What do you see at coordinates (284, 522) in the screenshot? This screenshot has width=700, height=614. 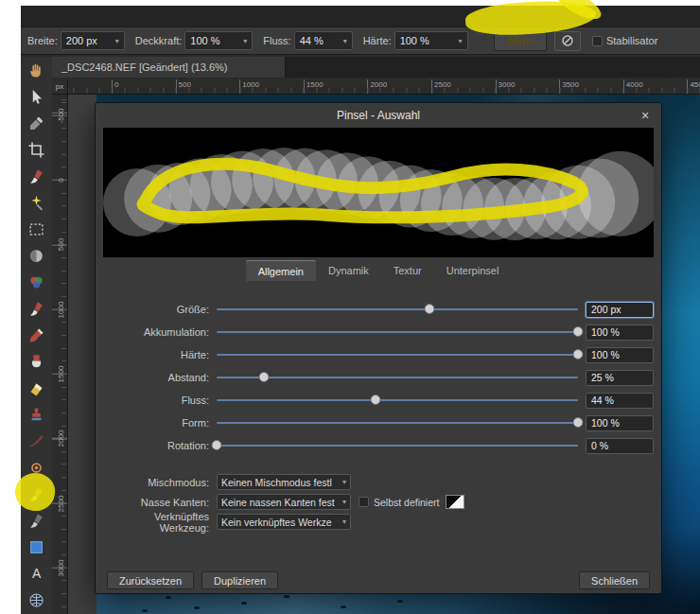 I see `linked-tool-dropdown: Kein verknüpftes Werkze ▾` at bounding box center [284, 522].